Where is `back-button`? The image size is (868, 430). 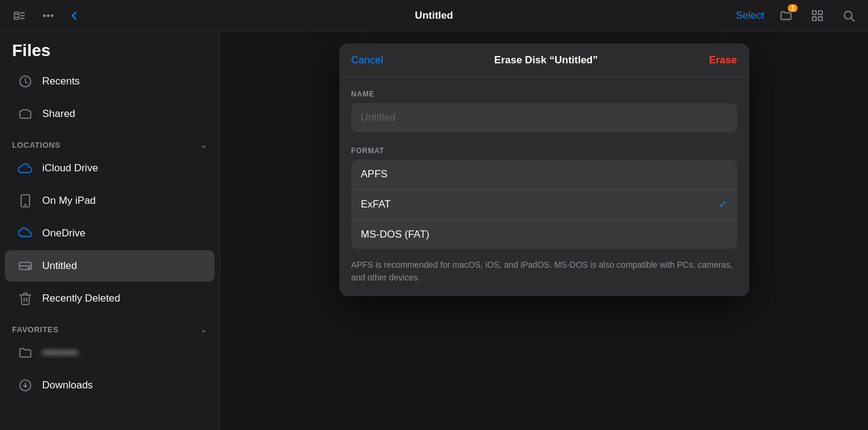
back-button is located at coordinates (74, 16).